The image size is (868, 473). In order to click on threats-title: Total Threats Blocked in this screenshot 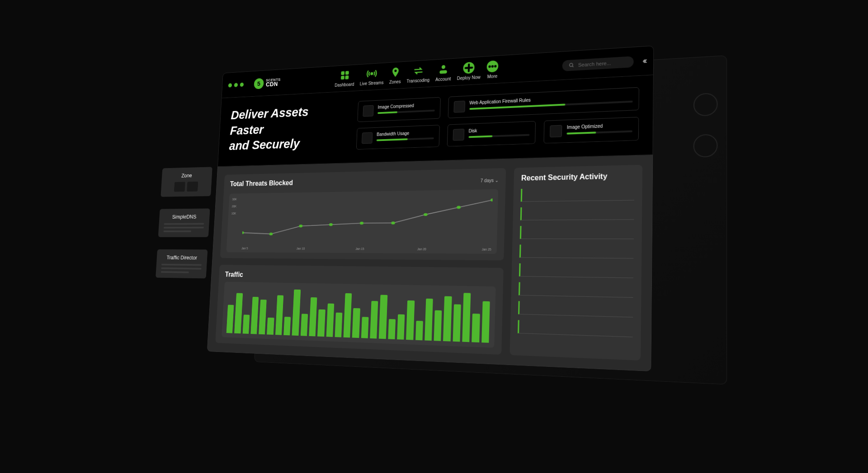, I will do `click(261, 183)`.